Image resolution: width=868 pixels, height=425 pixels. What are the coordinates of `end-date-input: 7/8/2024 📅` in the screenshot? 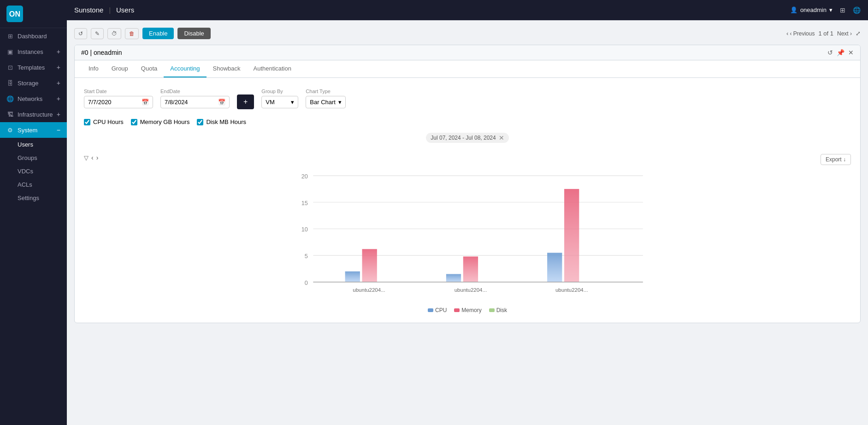 It's located at (195, 102).